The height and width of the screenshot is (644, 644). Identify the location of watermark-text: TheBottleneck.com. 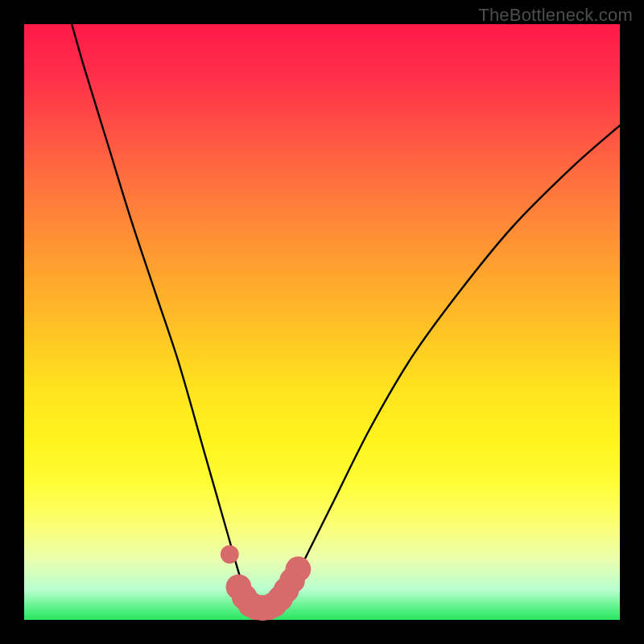
(555, 15).